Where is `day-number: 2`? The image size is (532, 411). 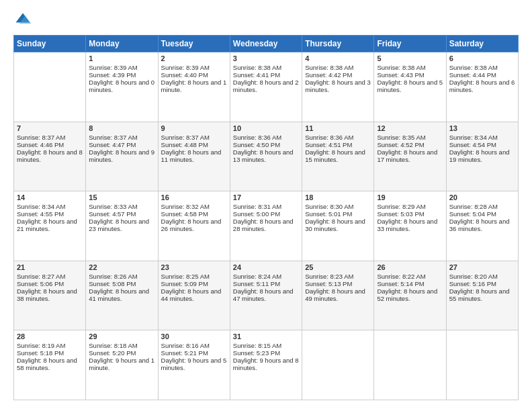 day-number: 2 is located at coordinates (194, 58).